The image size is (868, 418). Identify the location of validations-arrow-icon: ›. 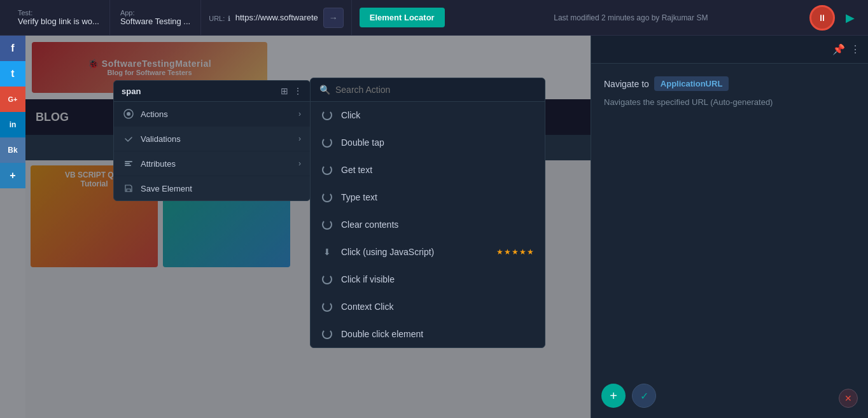
(300, 139).